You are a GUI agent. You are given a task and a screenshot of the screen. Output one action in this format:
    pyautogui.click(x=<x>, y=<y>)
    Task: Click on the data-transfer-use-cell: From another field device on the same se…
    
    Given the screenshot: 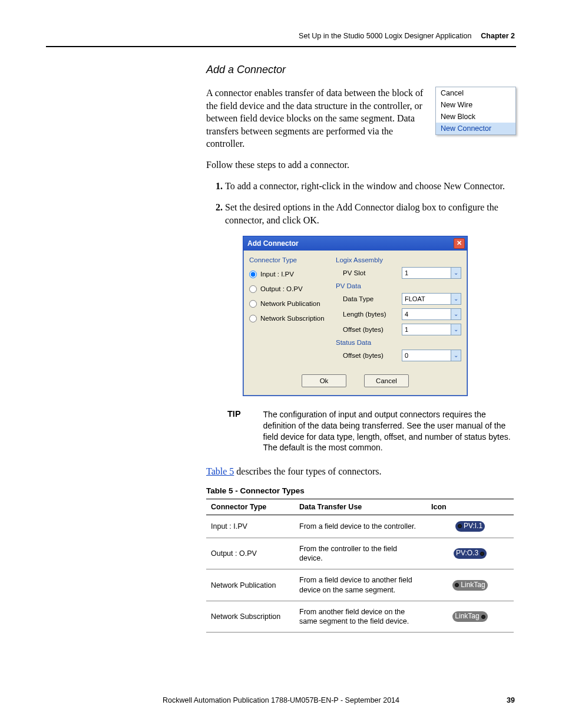 What is the action you would take?
    pyautogui.click(x=361, y=617)
    